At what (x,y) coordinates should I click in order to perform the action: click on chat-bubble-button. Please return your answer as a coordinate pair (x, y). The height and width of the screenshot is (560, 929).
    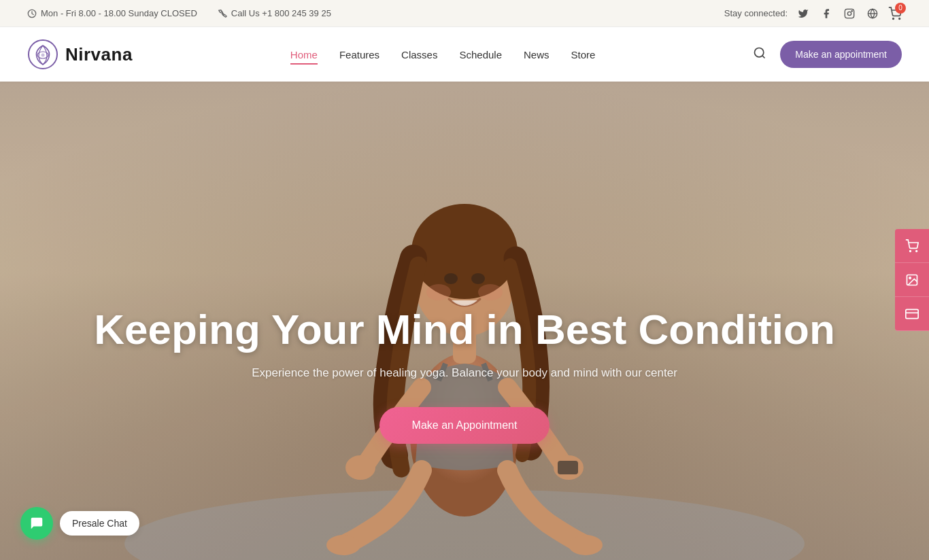
    Looking at the image, I should click on (37, 523).